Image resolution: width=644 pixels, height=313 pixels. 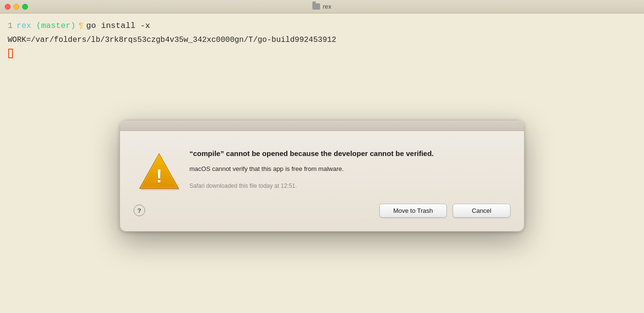 What do you see at coordinates (348, 169) in the screenshot?
I see `dialog-description: macOS cannot verify that this app is fre…` at bounding box center [348, 169].